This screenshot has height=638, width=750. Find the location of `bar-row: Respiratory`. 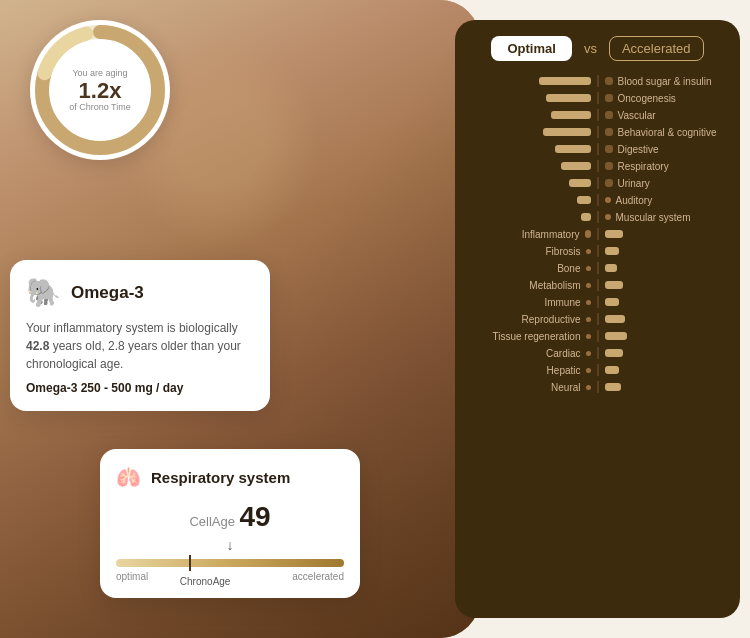

bar-row: Respiratory is located at coordinates (598, 166).